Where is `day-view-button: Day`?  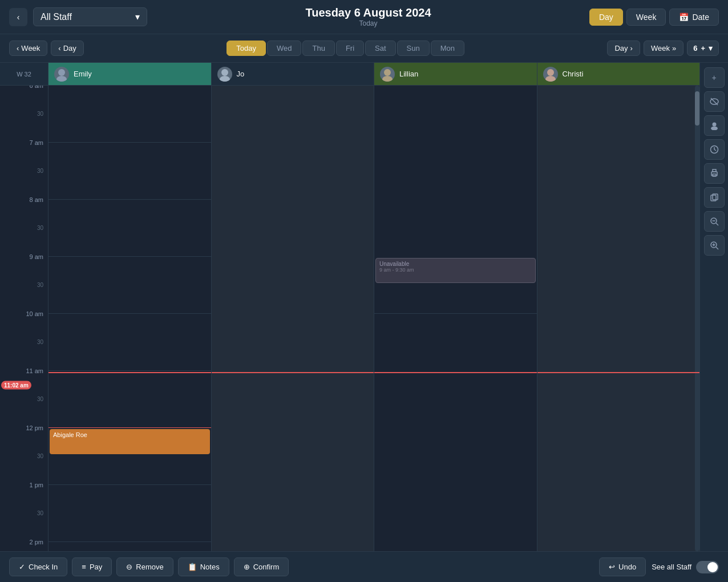
day-view-button: Day is located at coordinates (606, 17).